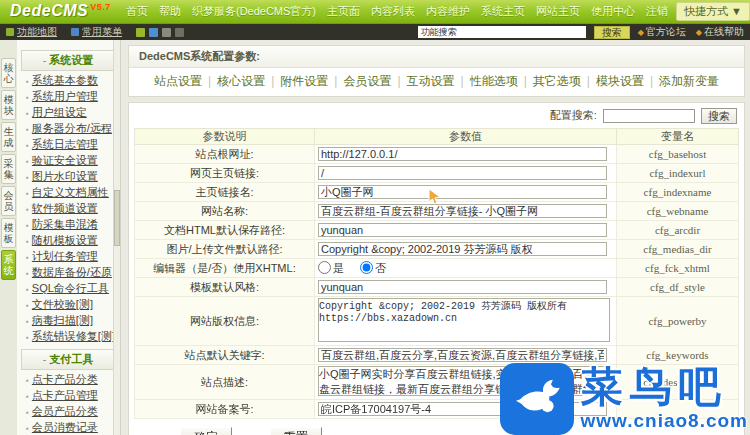  Describe the element at coordinates (68, 209) in the screenshot. I see `sidebar-item: ▪软件频道设置` at that location.